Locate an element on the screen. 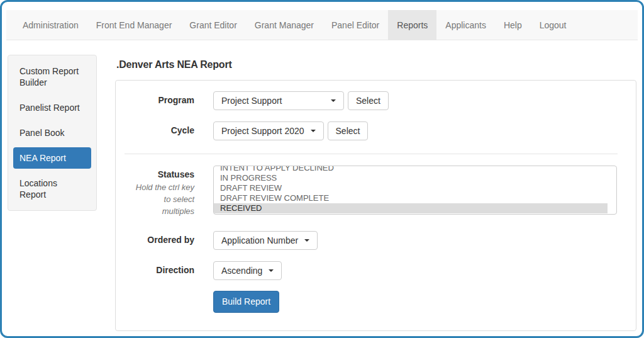  direction-label-col: Direction is located at coordinates (155, 268).